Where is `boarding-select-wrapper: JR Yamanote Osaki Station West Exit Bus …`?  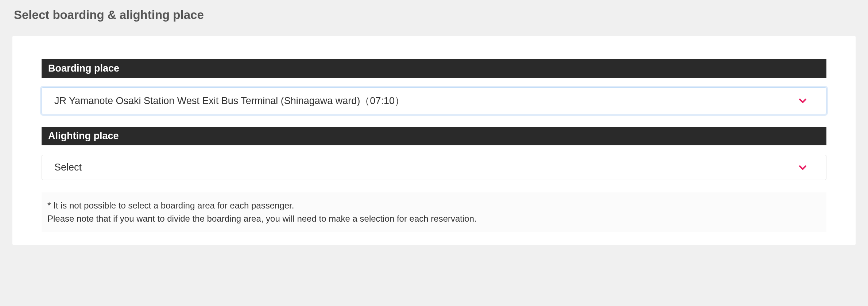
boarding-select-wrapper: JR Yamanote Osaki Station West Exit Bus … is located at coordinates (434, 101).